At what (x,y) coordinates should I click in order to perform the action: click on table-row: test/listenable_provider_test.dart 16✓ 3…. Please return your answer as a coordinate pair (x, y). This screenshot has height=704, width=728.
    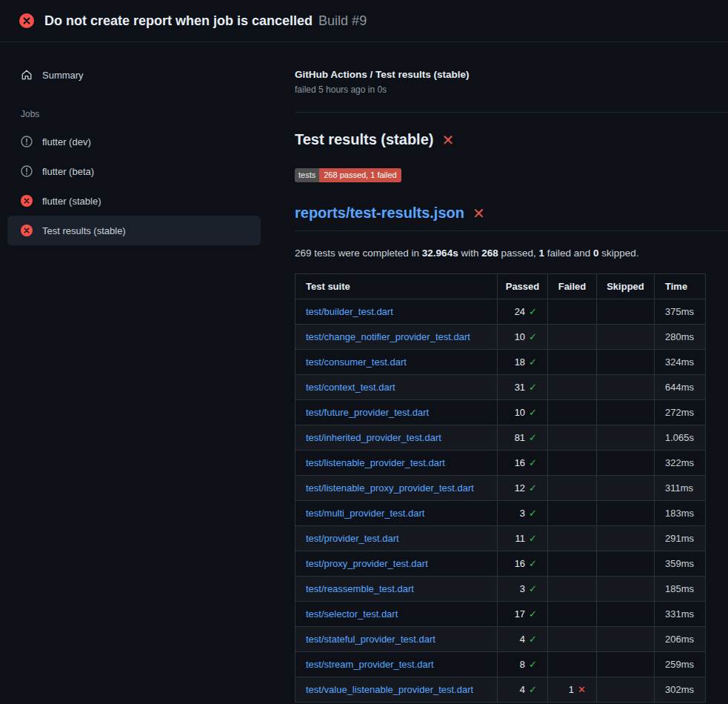
    Looking at the image, I should click on (501, 463).